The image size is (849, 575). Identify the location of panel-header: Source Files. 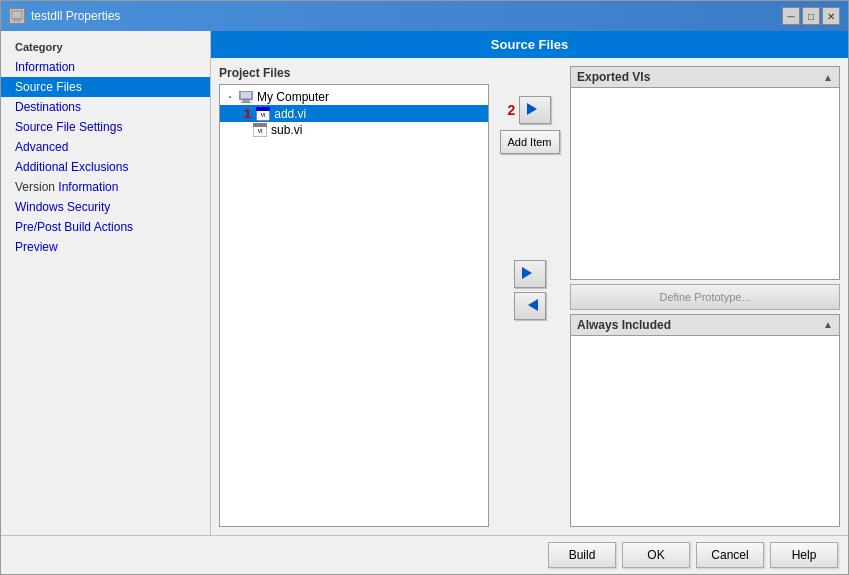
(530, 44).